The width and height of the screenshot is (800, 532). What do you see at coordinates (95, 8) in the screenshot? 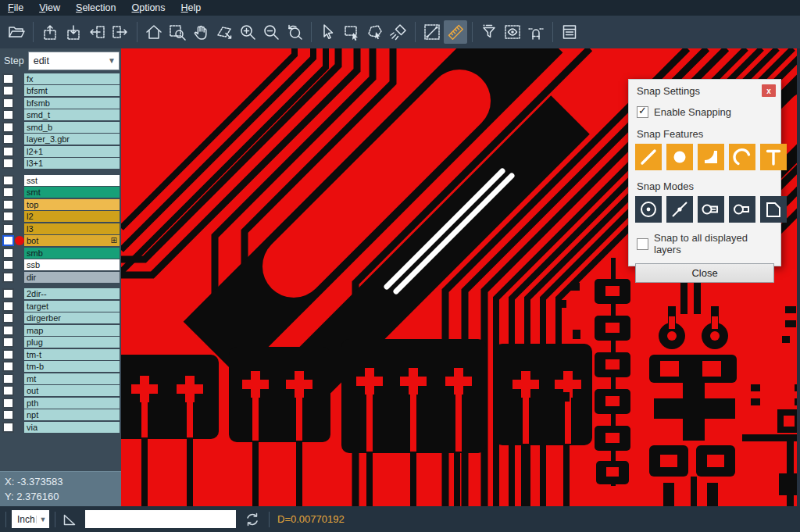
I see `menu-selection: Selection` at bounding box center [95, 8].